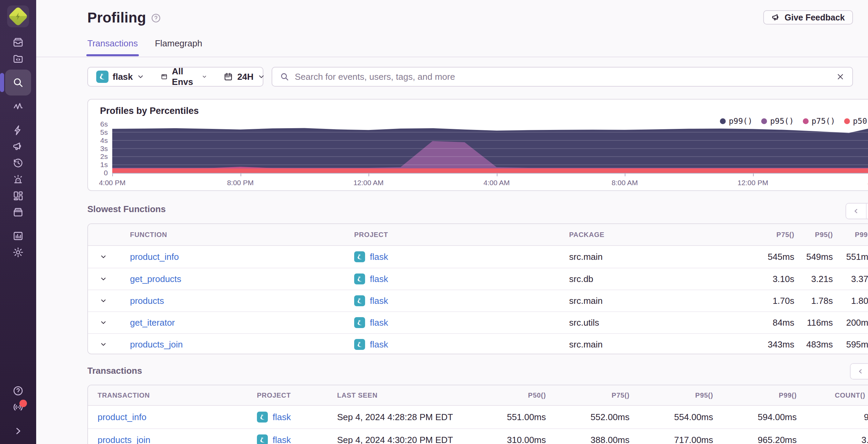  What do you see at coordinates (18, 196) in the screenshot?
I see `sidebar-item-dashboards` at bounding box center [18, 196].